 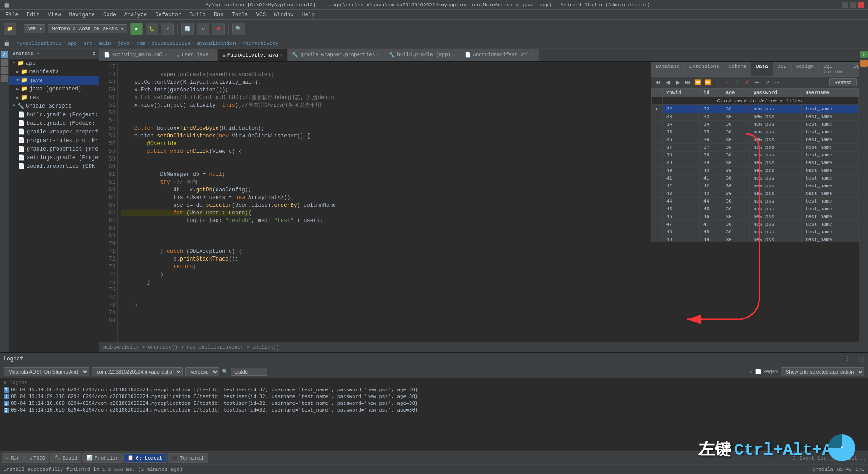 What do you see at coordinates (861, 359) in the screenshot?
I see `logcat-expand-btn: ⬛` at bounding box center [861, 359].